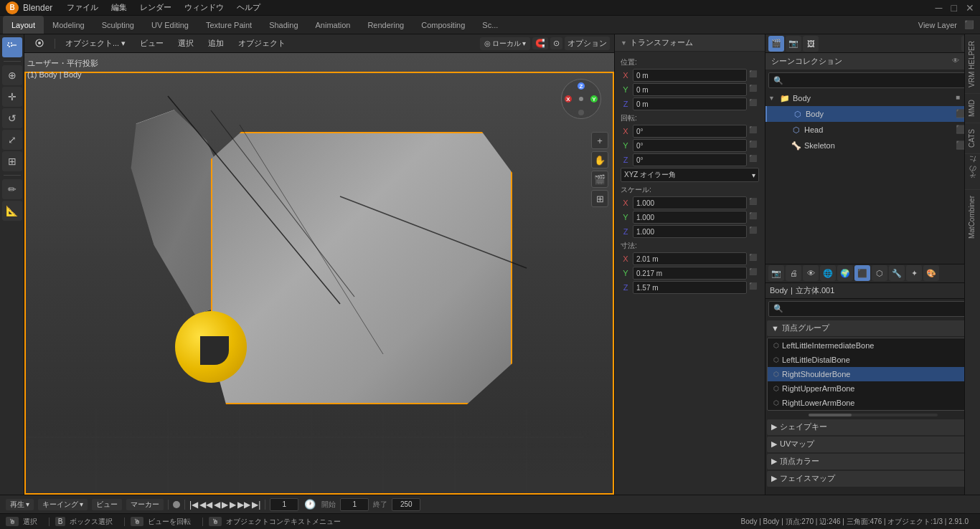 The width and height of the screenshot is (980, 529). Describe the element at coordinates (690, 273) in the screenshot. I see `dim-y-input: 0.217 m` at that location.